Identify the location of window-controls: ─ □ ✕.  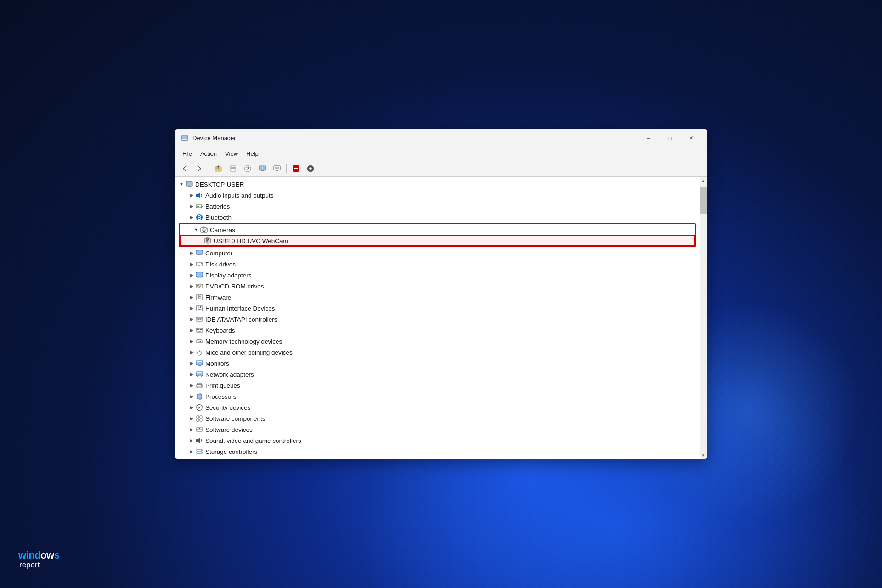
(670, 138).